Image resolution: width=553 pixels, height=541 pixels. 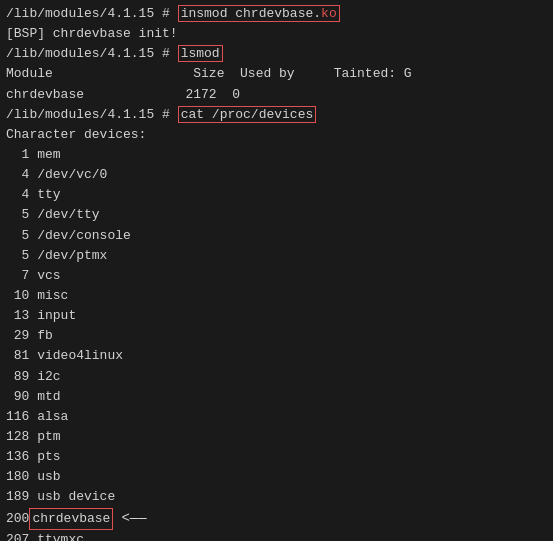 I want to click on dev-console: 5 /dev/console, so click(x=276, y=236).